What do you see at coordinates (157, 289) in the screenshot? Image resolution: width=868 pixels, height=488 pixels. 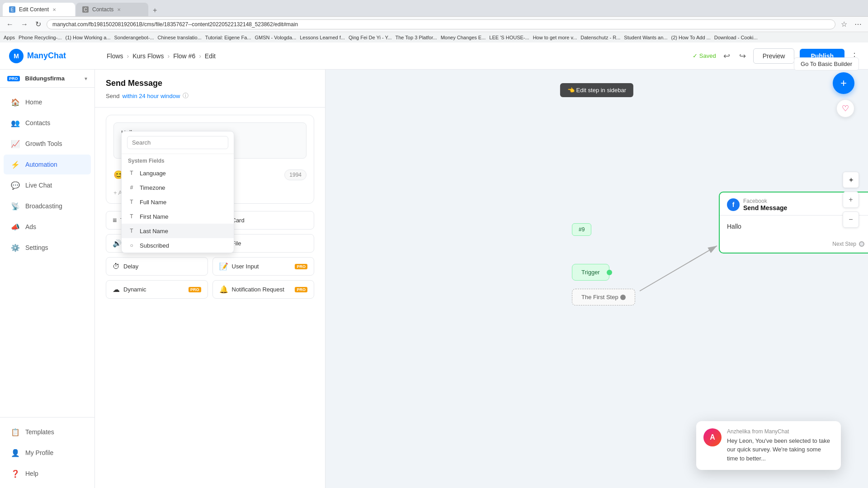 I see `block-type-dynamic: ☁ Dynamic PRO` at bounding box center [157, 289].